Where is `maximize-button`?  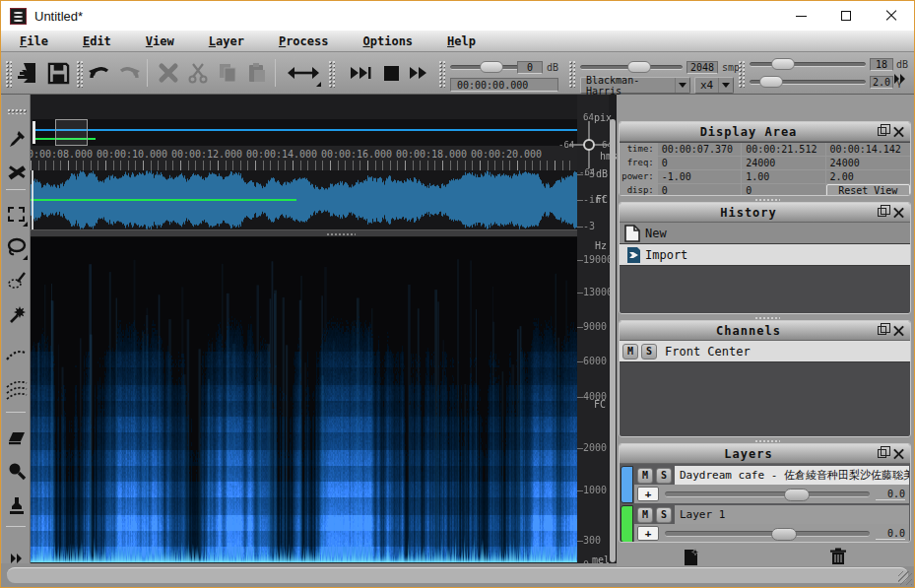
maximize-button is located at coordinates (846, 16).